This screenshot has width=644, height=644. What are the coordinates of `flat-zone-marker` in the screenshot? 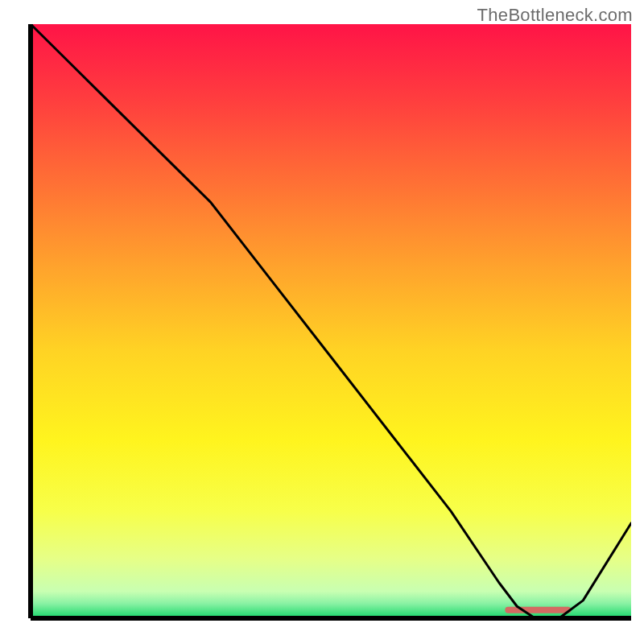 It's located at (538, 610).